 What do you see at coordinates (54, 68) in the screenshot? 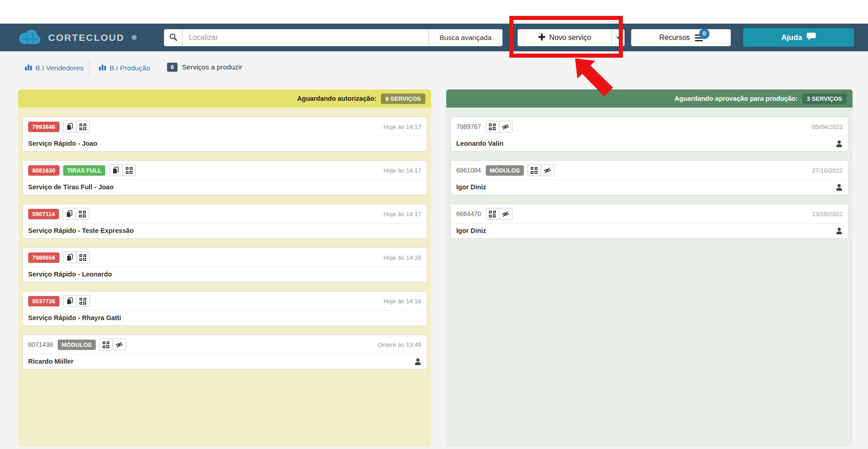
I see `tab-bi-vendedores: B.I Vendedores` at bounding box center [54, 68].